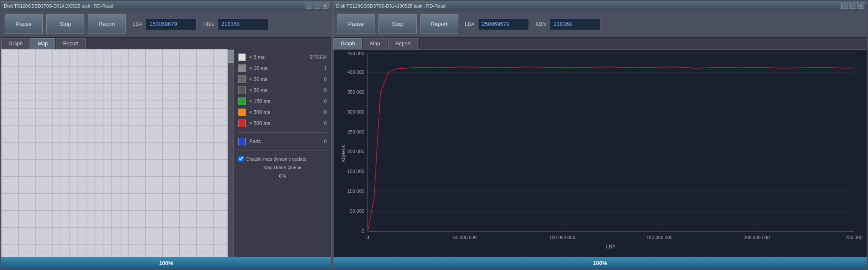 The width and height of the screenshot is (868, 270). I want to click on pause-button-1: Pause, so click(24, 24).